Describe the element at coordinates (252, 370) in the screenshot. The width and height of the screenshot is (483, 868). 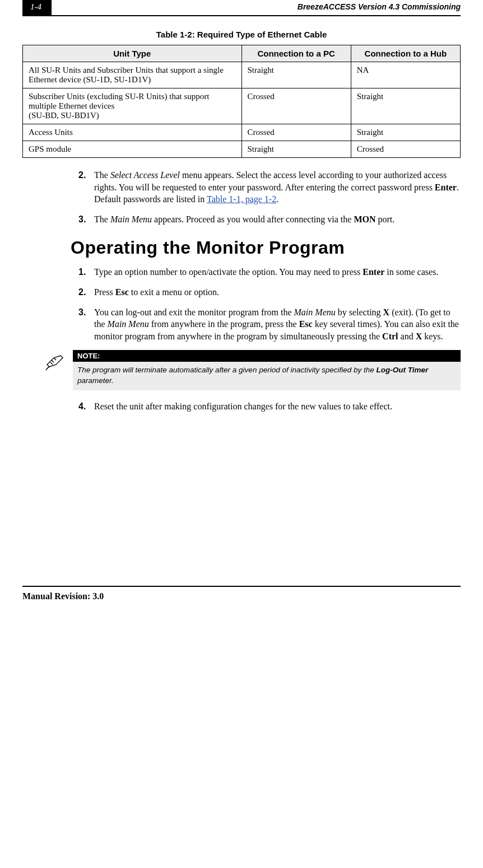
I see `note-block: NOTE: The program will terminate automat…` at that location.